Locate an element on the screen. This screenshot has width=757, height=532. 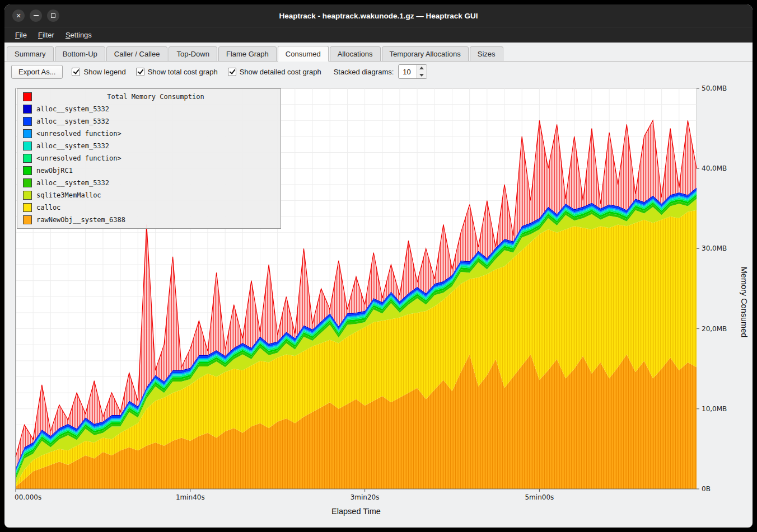
stacked-diagrams-spinbox: 10 is located at coordinates (413, 72).